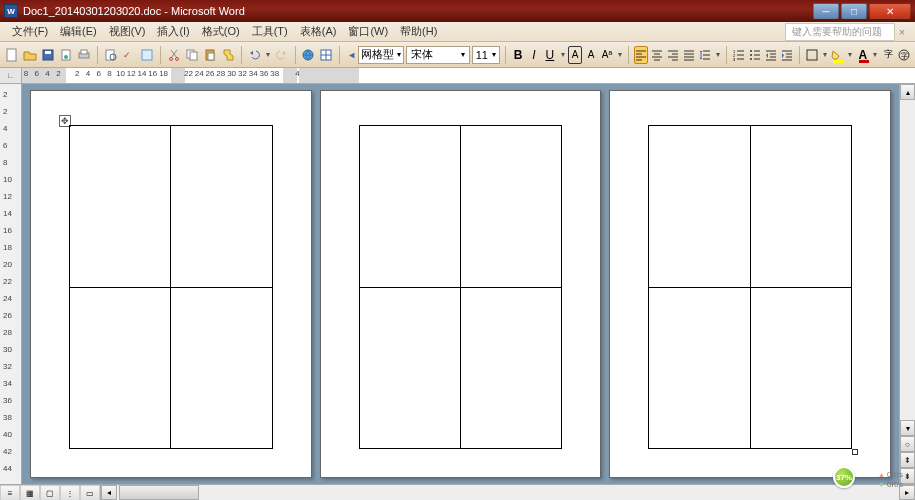 The width and height of the screenshot is (915, 500). Describe the element at coordinates (486, 55) in the screenshot. I see `font-size-selector: 11▾` at that location.